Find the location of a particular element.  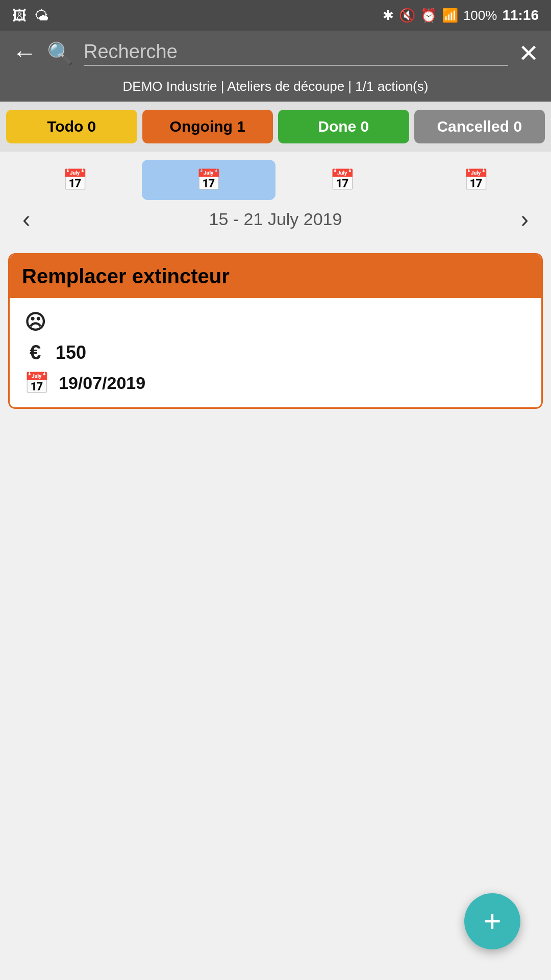

search-input is located at coordinates (296, 52).